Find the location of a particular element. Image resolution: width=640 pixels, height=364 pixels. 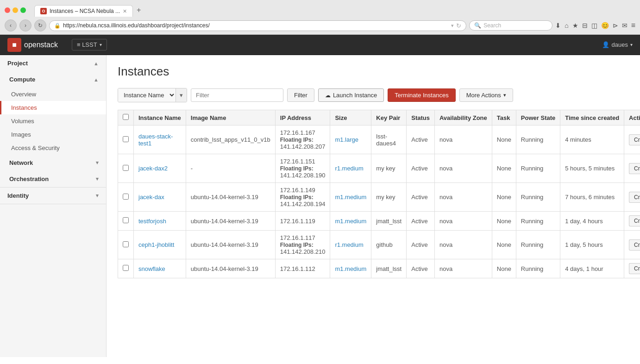

sidebar-network-header: Network ▾ is located at coordinates (53, 163).